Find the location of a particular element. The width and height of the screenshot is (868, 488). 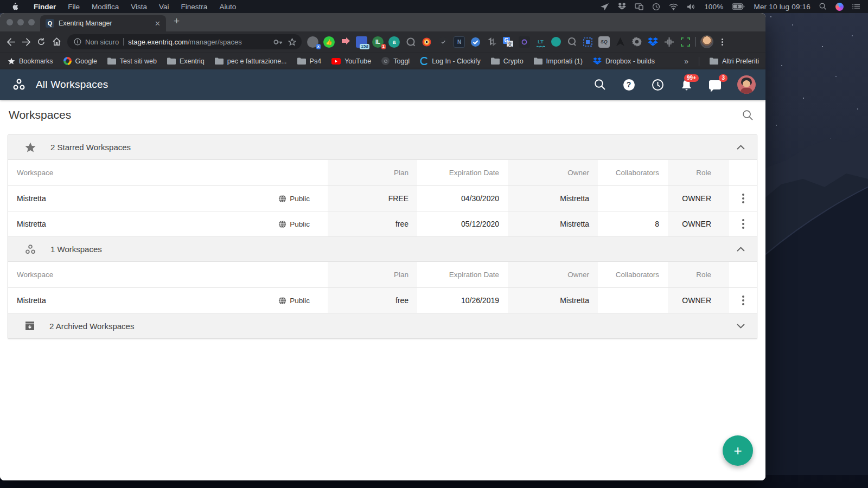

menu-item-modifica: Modifica is located at coordinates (105, 7).